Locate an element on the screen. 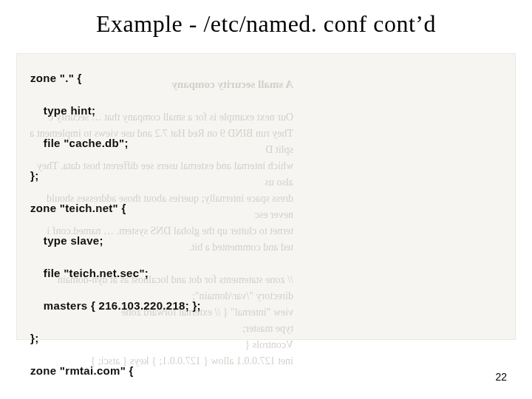 Image resolution: width=532 pixels, height=399 pixels. code-line: type hint; is located at coordinates (115, 111).